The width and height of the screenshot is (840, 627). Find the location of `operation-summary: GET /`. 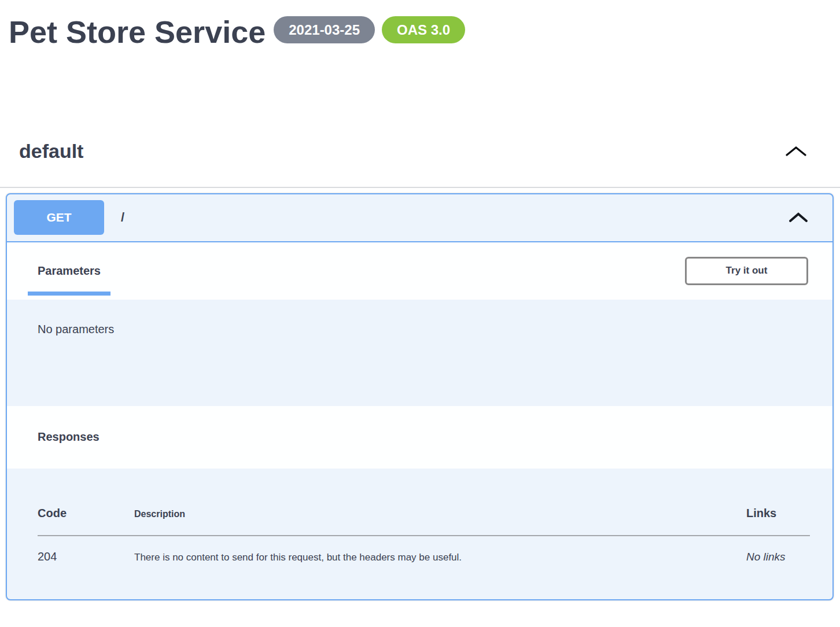

operation-summary: GET / is located at coordinates (420, 219).